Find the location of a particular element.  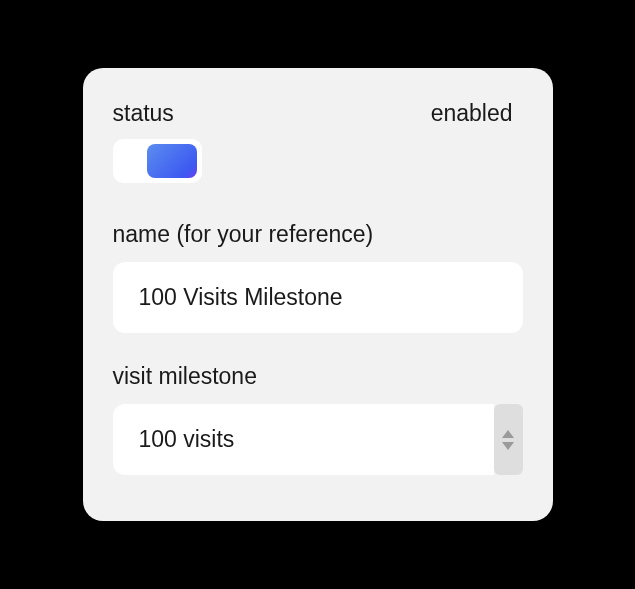

status-state-label: enabled is located at coordinates (472, 114).